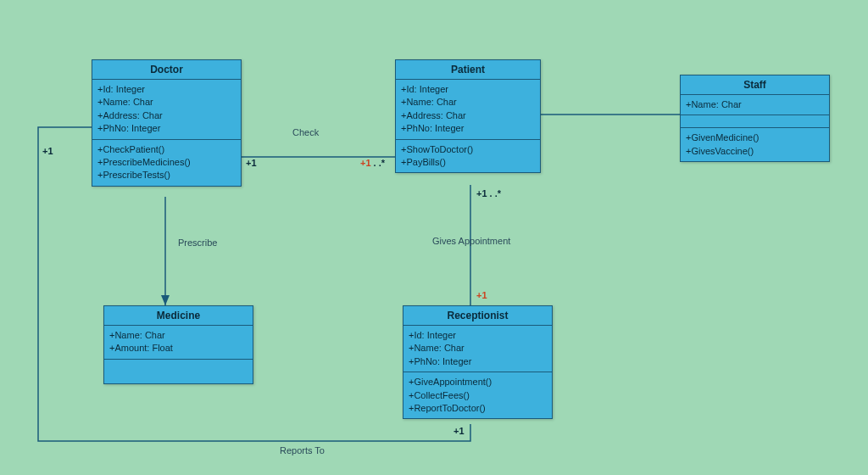 The height and width of the screenshot is (475, 868). I want to click on class-doctor: Doctor +Id: Integer +Name: Char +Address…, so click(166, 123).